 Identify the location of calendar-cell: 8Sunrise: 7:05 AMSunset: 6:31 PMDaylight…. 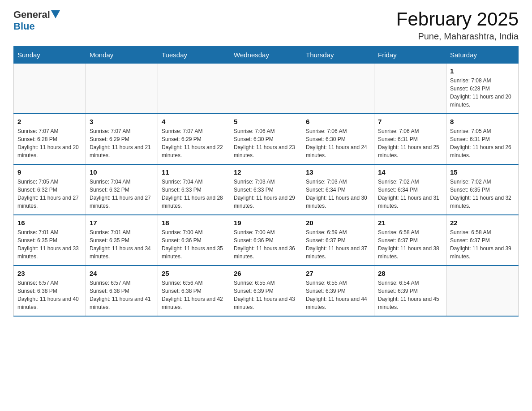
(483, 139).